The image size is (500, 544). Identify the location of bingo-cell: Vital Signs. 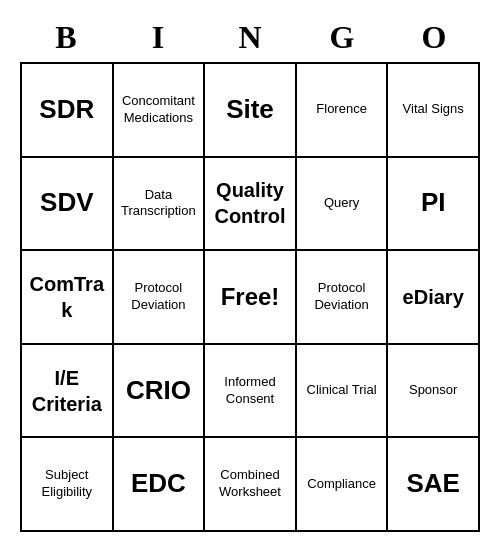
(434, 111).